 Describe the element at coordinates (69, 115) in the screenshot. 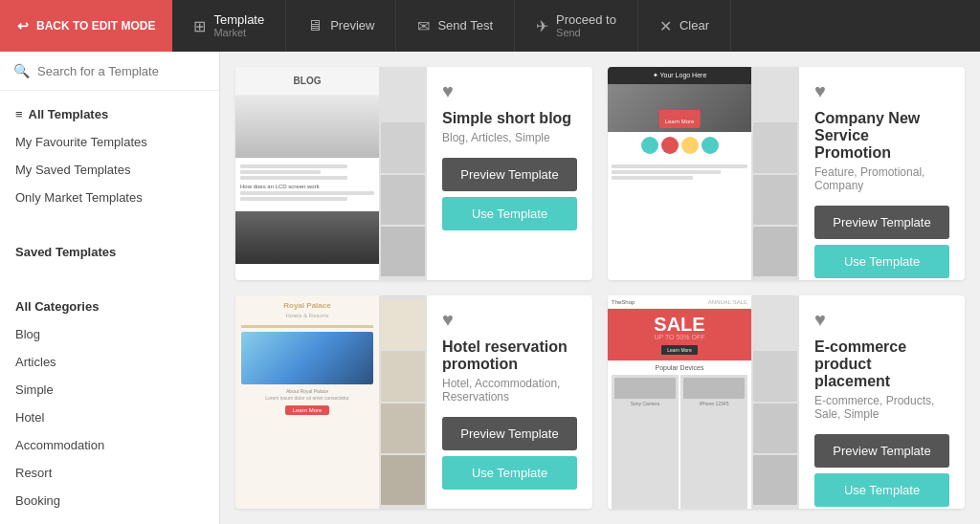

I see `all-templates-label: All Templates` at that location.